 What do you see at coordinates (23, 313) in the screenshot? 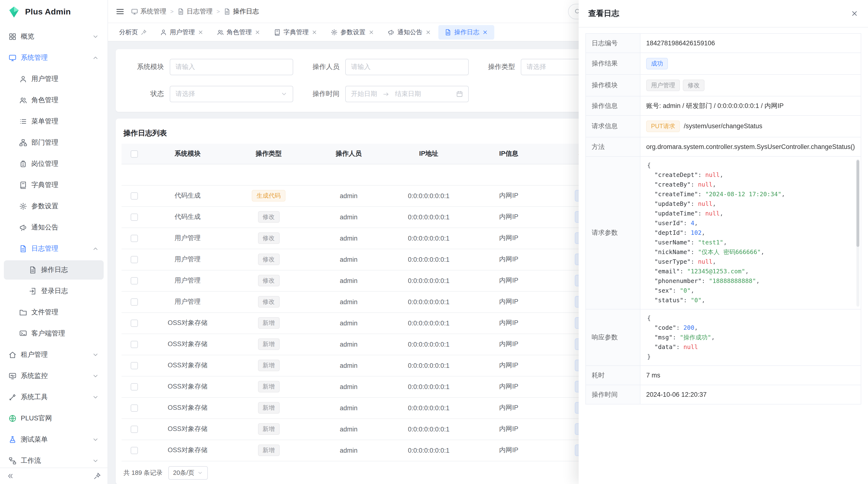
I see `folder-icon` at bounding box center [23, 313].